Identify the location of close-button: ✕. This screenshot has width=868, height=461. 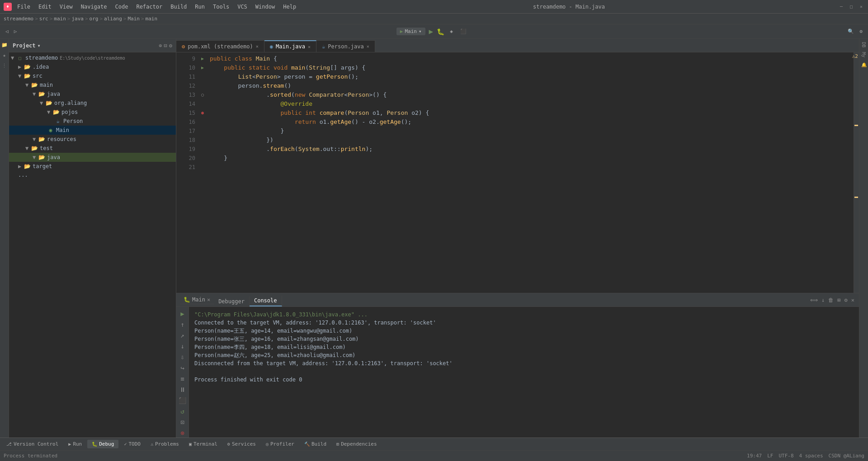
(861, 7).